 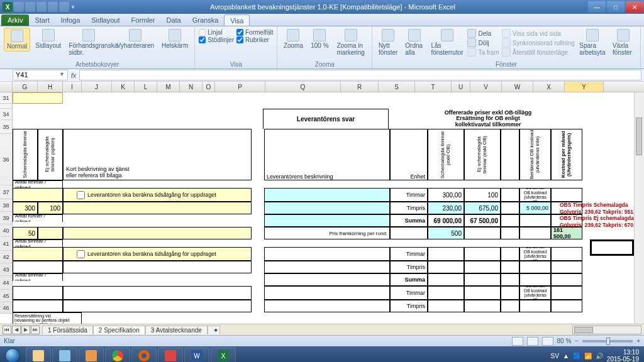 What do you see at coordinates (13, 354) in the screenshot?
I see `start-button` at bounding box center [13, 354].